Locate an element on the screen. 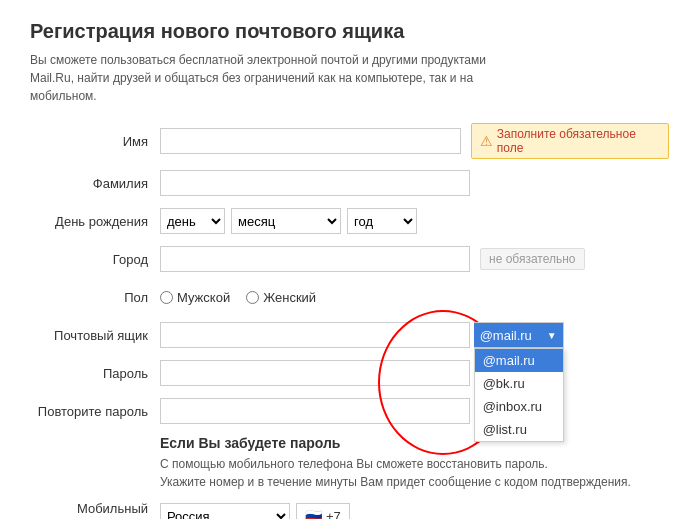 This screenshot has width=699, height=519. recovery-title: Если Вы забудете пароль is located at coordinates (414, 443).